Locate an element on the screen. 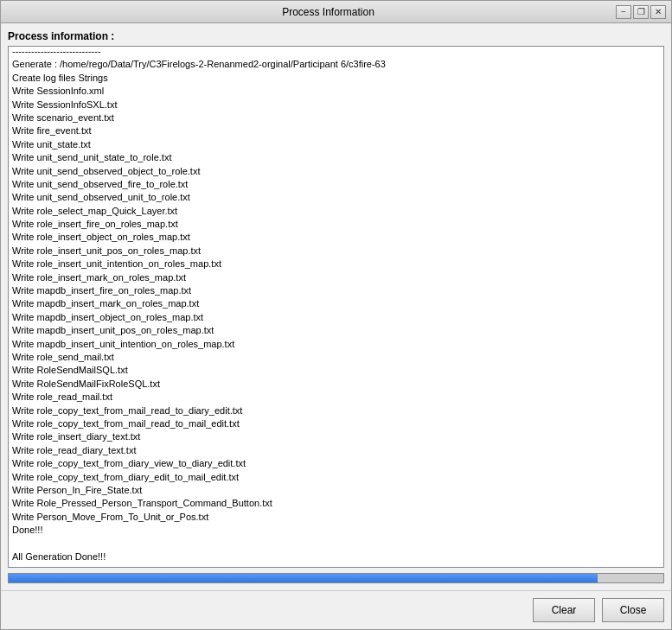 The width and height of the screenshot is (672, 630). section-title: Process information : is located at coordinates (336, 36).